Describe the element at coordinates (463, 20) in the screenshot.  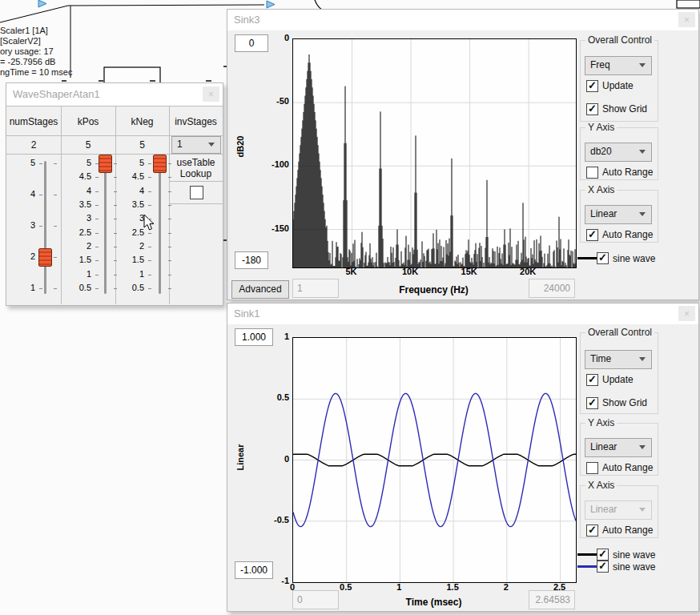
I see `sink3-titlebar: Sink3` at that location.